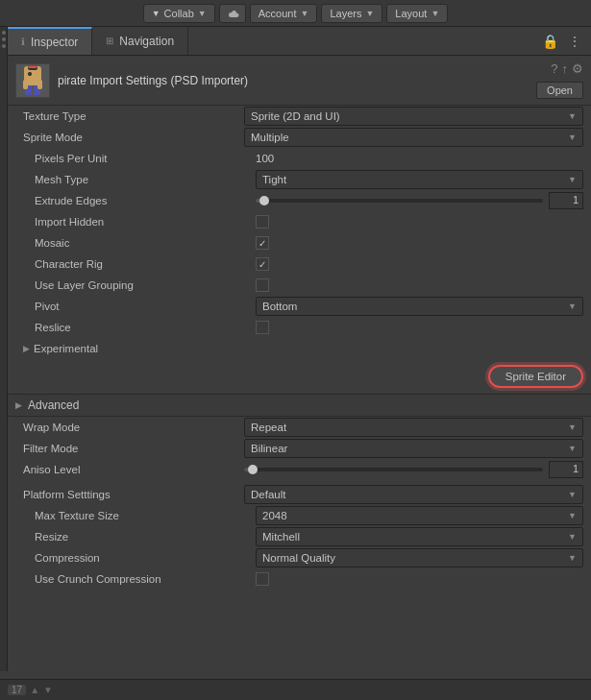 The width and height of the screenshot is (591, 700). What do you see at coordinates (413, 470) in the screenshot?
I see `aniso-level-slider: 1` at bounding box center [413, 470].